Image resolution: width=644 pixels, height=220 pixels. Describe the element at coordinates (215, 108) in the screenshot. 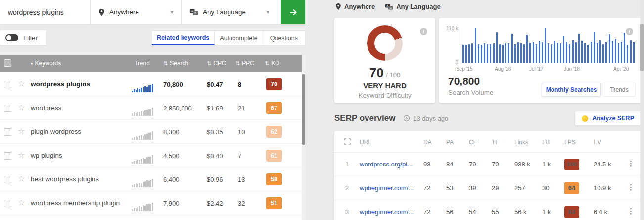

I see `cpc-cell: $1.69` at that location.